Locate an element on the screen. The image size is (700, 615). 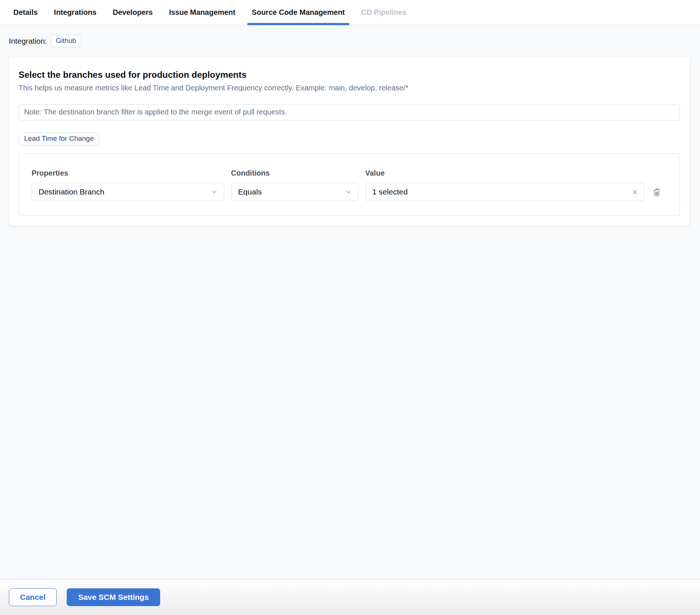
tab-source-code-management: Source Code Management is located at coordinates (298, 13).